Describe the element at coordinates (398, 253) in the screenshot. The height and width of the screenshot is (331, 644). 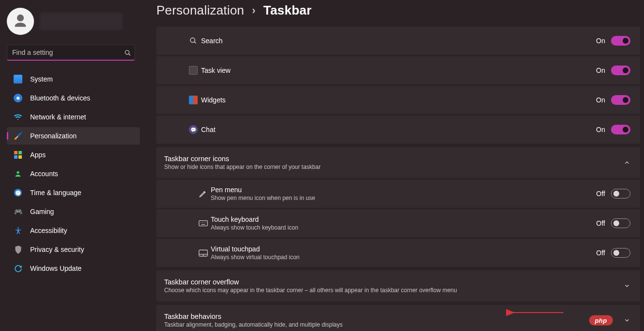
I see `setting-row-virtual-touchpad: Virtual touchpad Always show virtual tou…` at that location.